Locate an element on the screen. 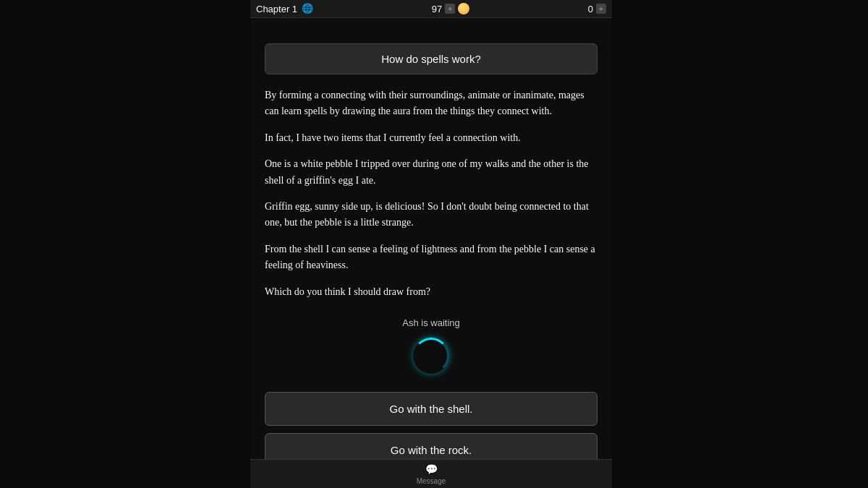  message-icon: 💬 is located at coordinates (431, 470).